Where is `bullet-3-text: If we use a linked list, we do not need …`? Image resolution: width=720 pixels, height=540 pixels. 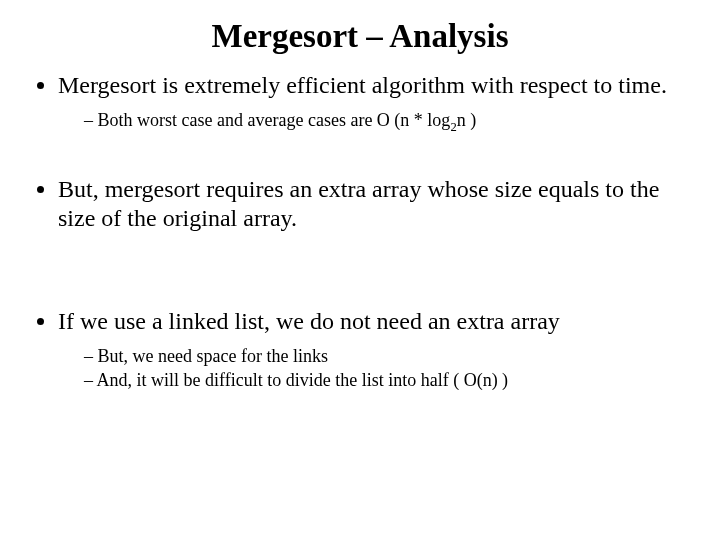
bullet-3-text: If we use a linked list, we do not need … is located at coordinates (309, 321).